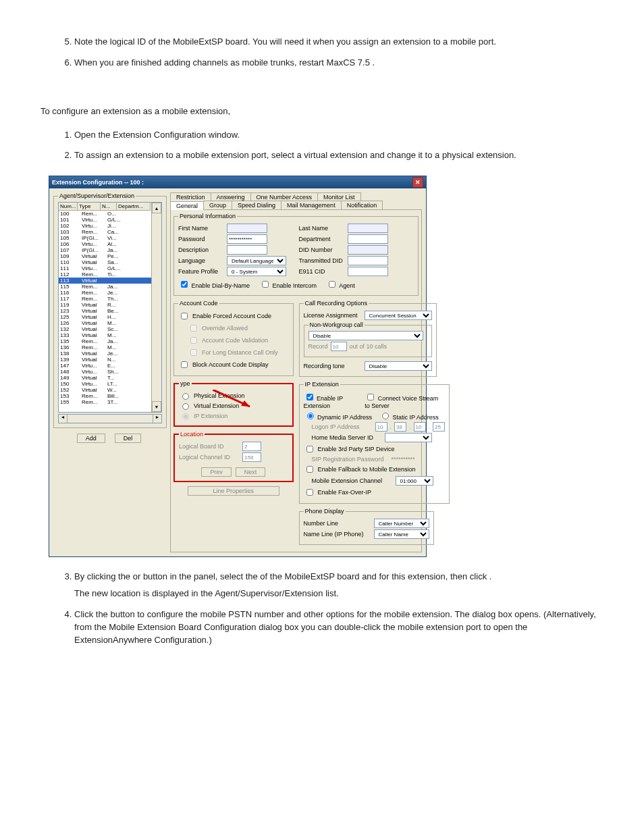  I want to click on col-num: Num..., so click(68, 207).